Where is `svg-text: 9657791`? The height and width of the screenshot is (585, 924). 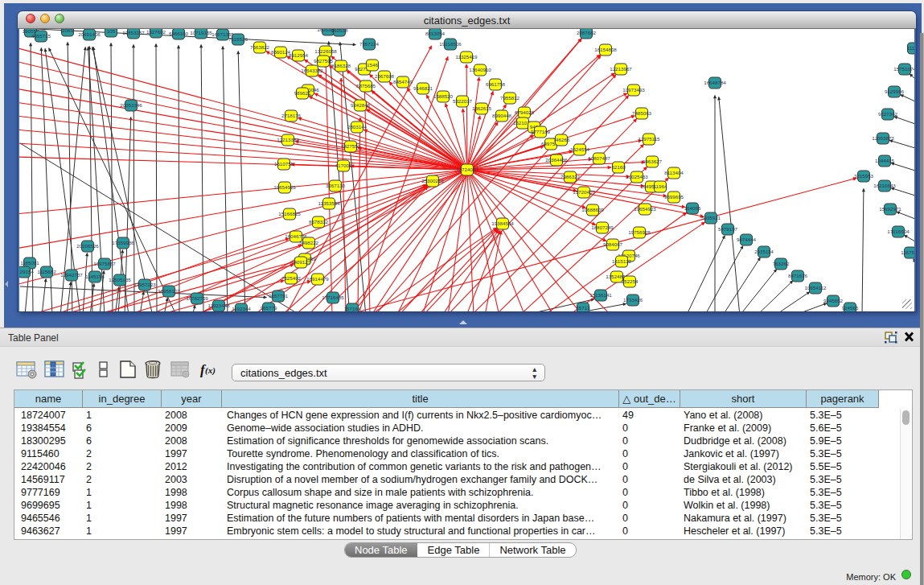 svg-text: 9657791 is located at coordinates (278, 296).